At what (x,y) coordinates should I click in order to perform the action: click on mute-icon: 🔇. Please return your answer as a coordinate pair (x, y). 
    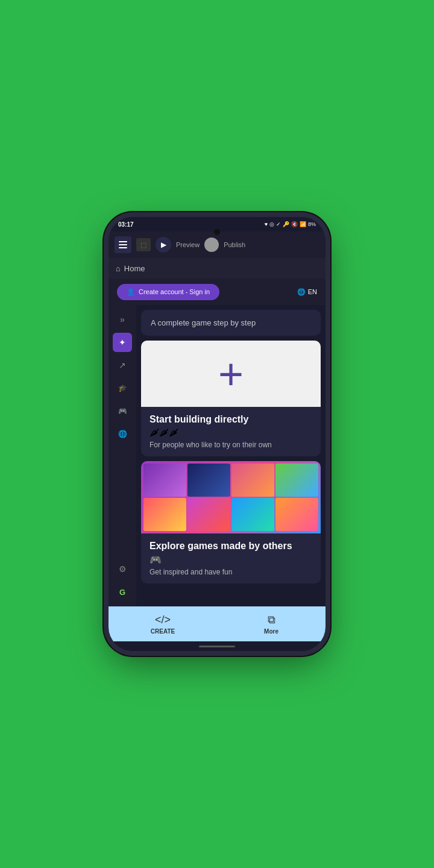
    Looking at the image, I should click on (294, 224).